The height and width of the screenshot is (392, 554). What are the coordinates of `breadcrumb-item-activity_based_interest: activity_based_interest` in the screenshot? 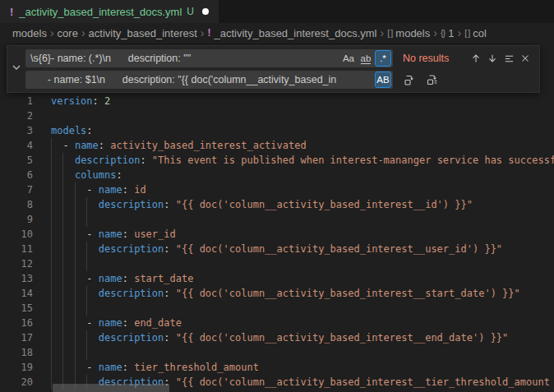 It's located at (143, 33).